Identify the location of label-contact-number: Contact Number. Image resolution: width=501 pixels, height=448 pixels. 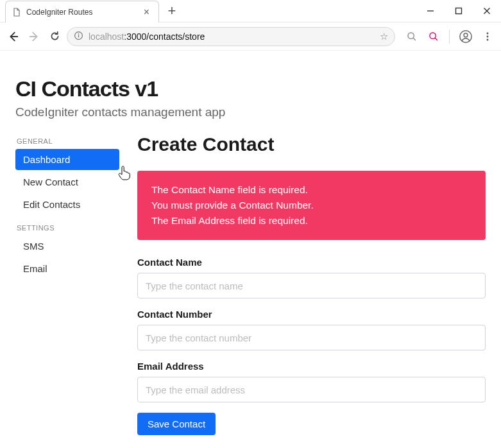
(312, 314).